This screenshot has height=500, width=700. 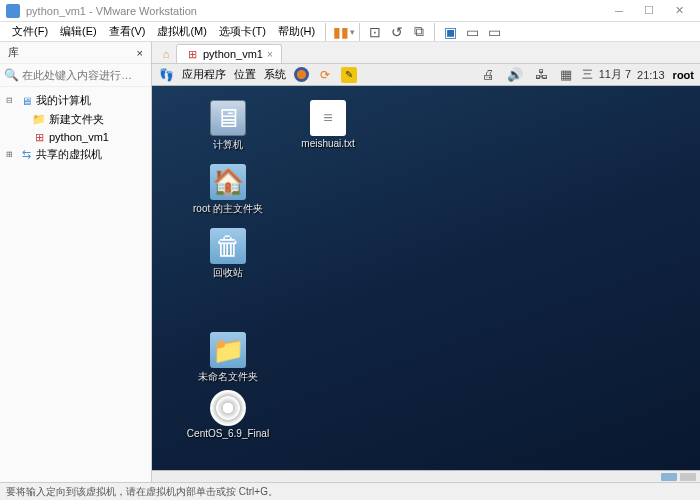 What do you see at coordinates (228, 190) in the screenshot?
I see `desktop-icon-home: 🏠 root 的主文件夹` at bounding box center [228, 190].